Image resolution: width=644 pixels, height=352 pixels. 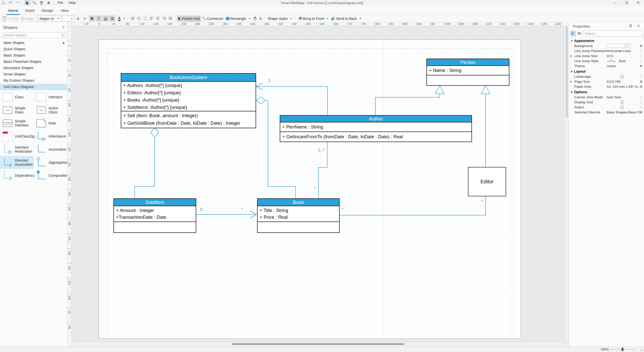 What do you see at coordinates (155, 214) in the screenshot?
I see `attributes-section: + Amount : Integer +TransactionDate : Da…` at bounding box center [155, 214].